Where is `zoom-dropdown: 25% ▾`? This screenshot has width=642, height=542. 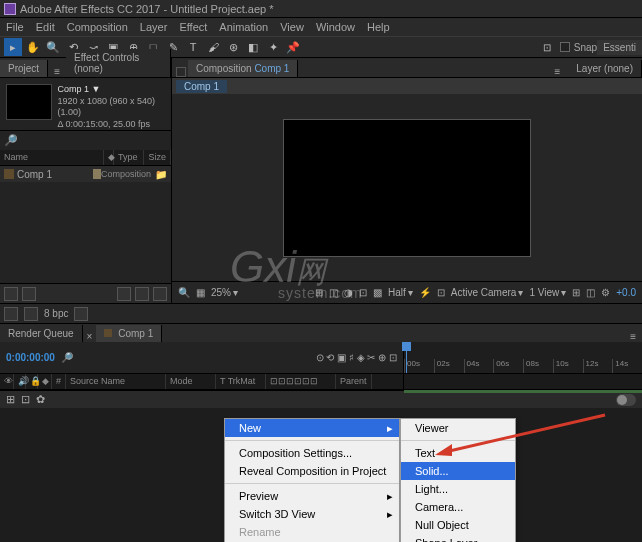
zoom-dropdown: 25% ▾ is located at coordinates (224, 292).